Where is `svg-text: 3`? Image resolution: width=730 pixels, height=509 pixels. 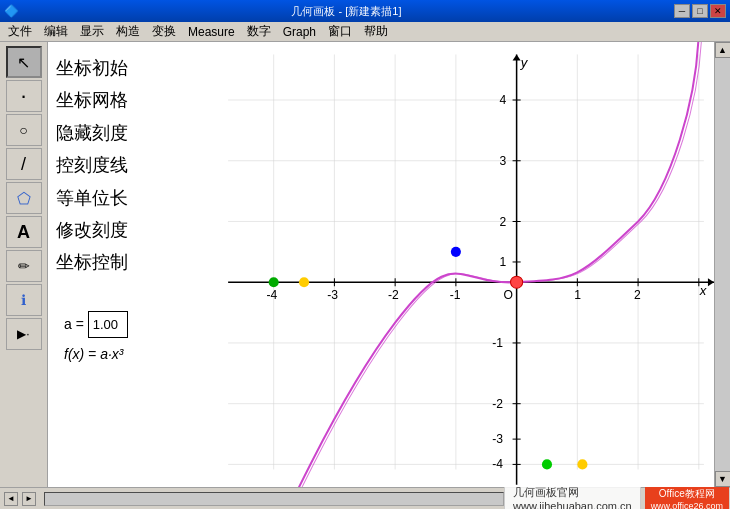
svg-text: 3 is located at coordinates (502, 161).